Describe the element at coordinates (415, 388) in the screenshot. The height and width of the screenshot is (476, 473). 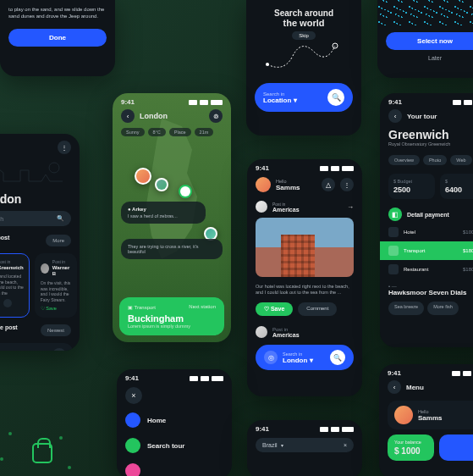
I see `page-title: Menu` at that location.